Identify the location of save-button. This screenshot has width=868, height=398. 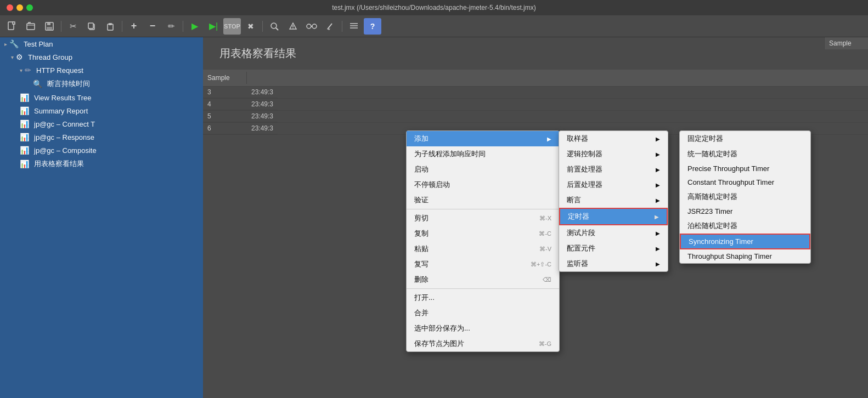
(49, 26).